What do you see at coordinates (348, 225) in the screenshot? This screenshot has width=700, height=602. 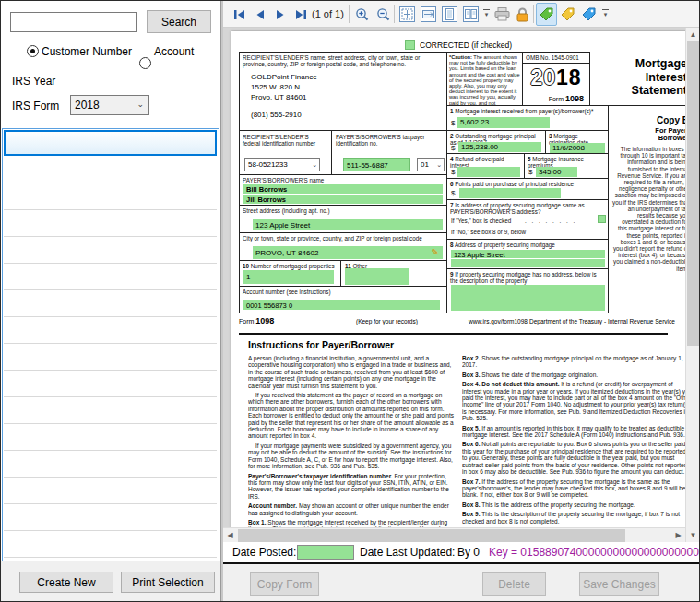 I see `street-field: 123 Apple Street` at bounding box center [348, 225].